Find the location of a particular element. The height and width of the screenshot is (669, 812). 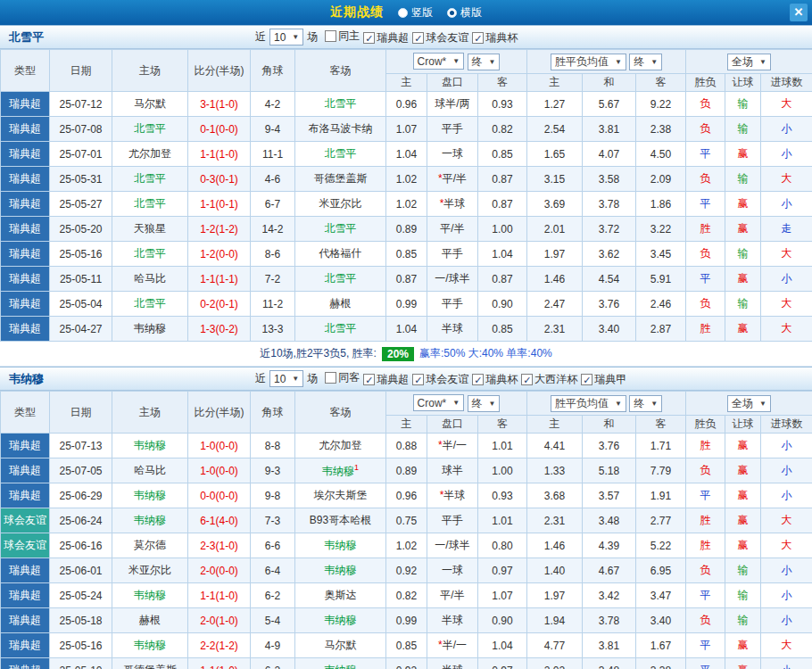

ah-home-odds: 0.96 is located at coordinates (407, 496).